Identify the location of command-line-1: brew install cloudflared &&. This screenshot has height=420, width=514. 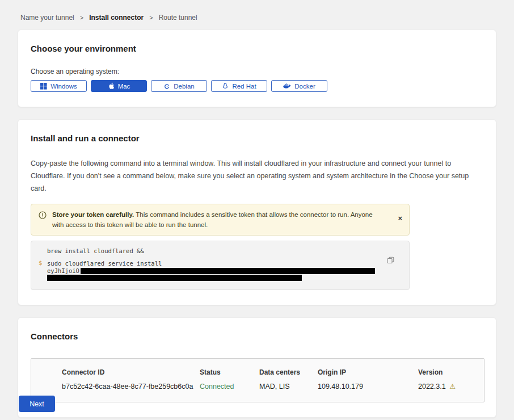
(211, 251).